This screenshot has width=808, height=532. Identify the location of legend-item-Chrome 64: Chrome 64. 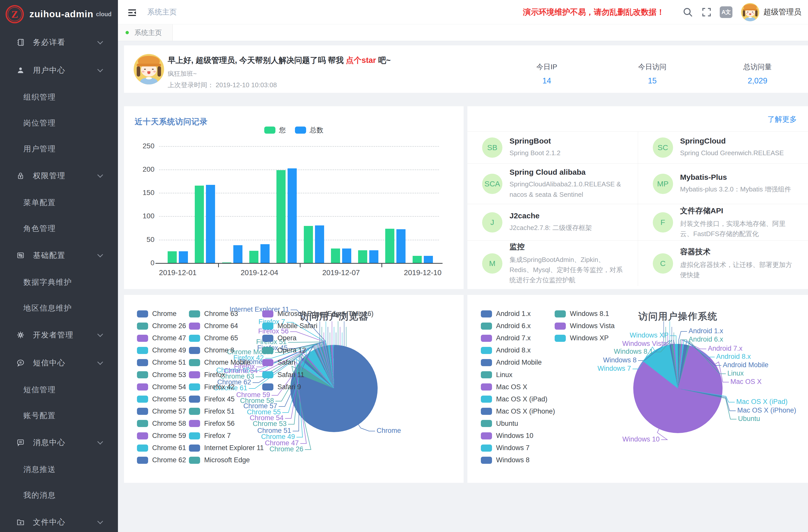
(214, 326).